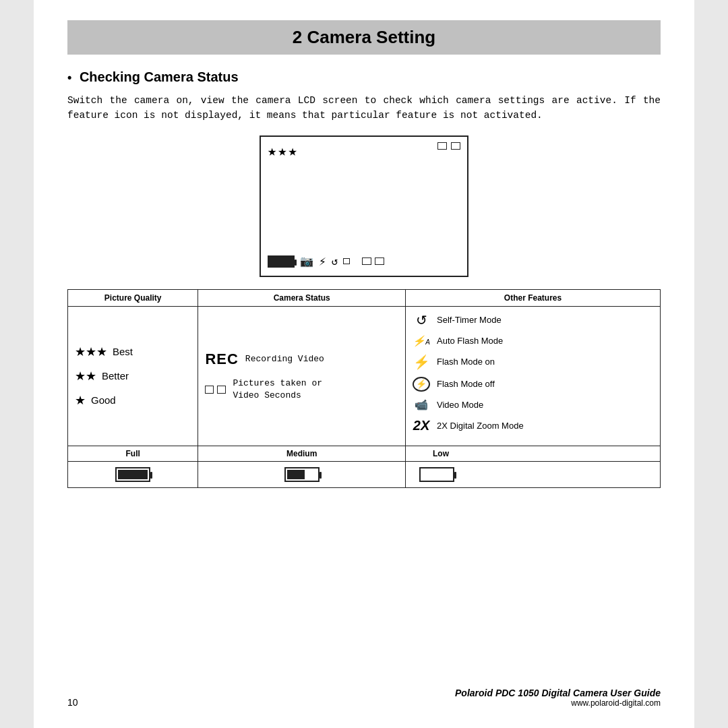 The width and height of the screenshot is (728, 728). Describe the element at coordinates (364, 262) in the screenshot. I see `lcd-bottom-row: 📷 ⚡ ↺` at that location.